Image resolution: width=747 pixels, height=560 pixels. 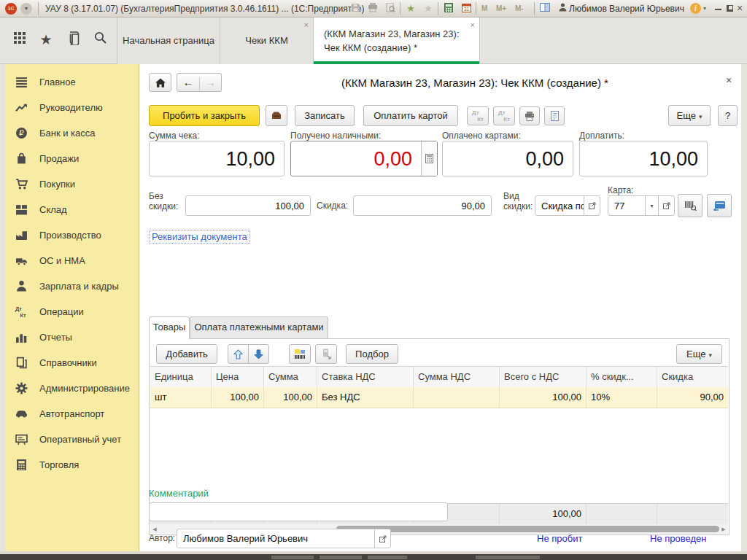 What do you see at coordinates (740, 8) in the screenshot?
I see `close-window-button` at bounding box center [740, 8].